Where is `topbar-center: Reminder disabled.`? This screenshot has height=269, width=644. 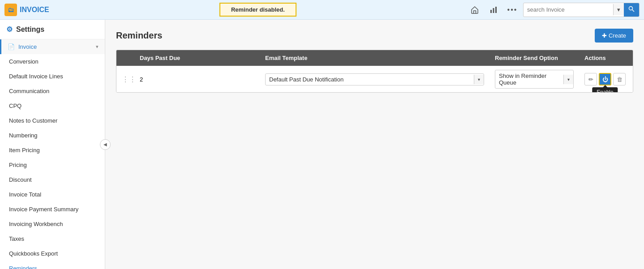 topbar-center: Reminder disabled. is located at coordinates (258, 10).